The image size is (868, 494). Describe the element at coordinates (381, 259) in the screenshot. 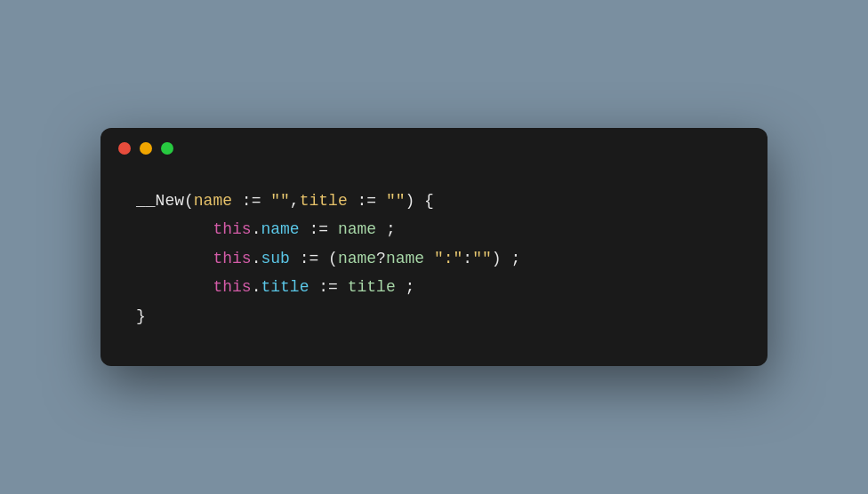

I see `code-token: ?` at that location.